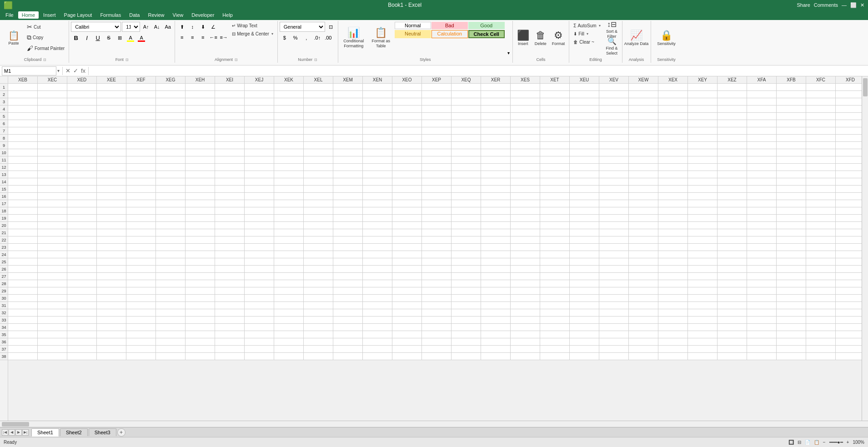  I want to click on format-as-table-button: 📋 Format asTable, so click(381, 38).